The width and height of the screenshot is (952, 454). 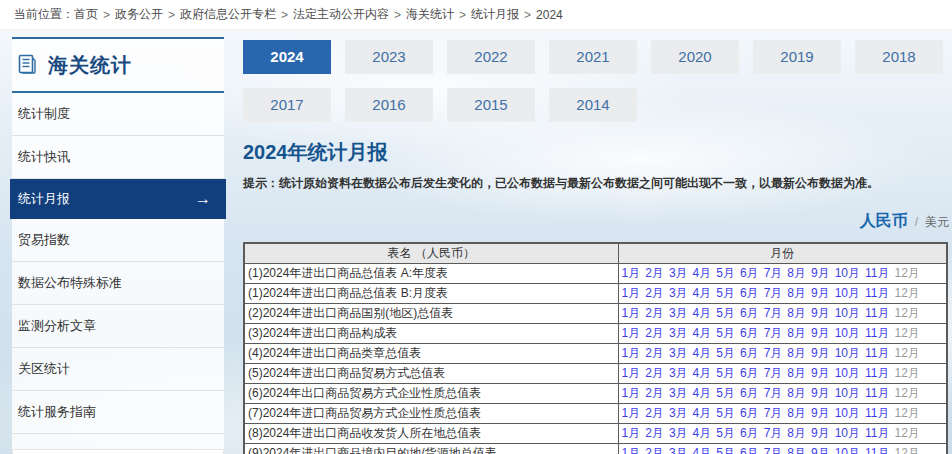 I want to click on year-tab-2016: 2016, so click(x=389, y=105).